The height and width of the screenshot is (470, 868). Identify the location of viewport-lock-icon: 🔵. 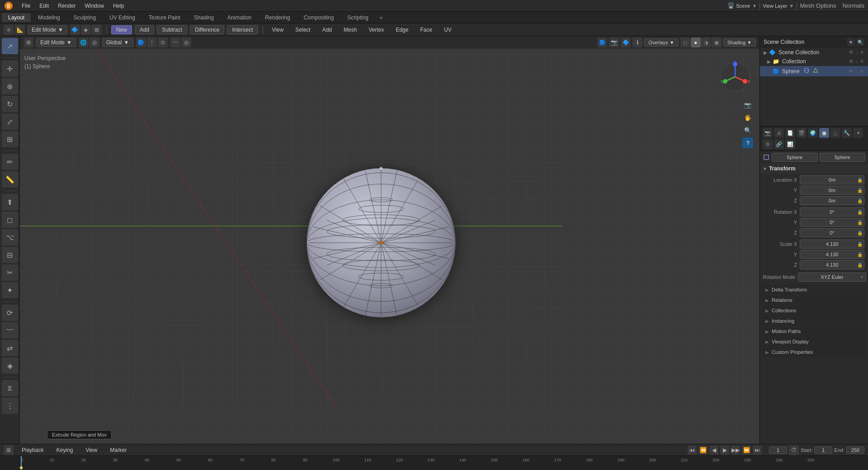
(602, 42).